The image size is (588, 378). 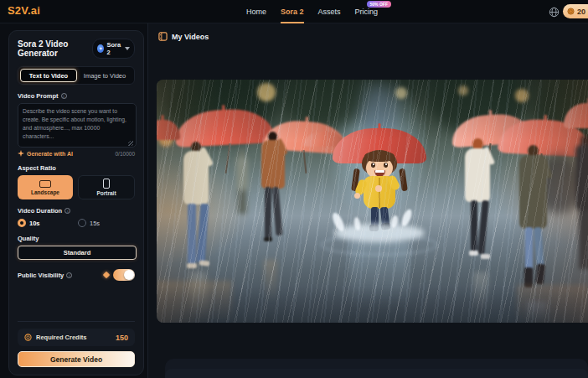 I want to click on duration-15s-label: 15s, so click(x=95, y=223).